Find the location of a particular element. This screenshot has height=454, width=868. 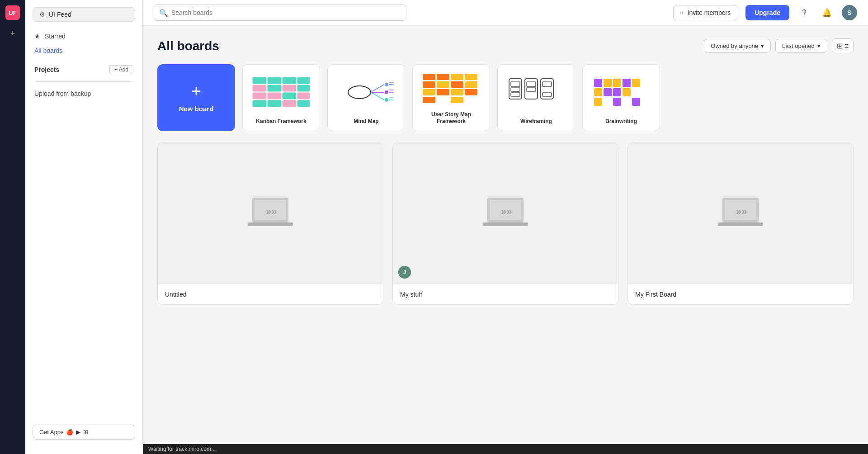

sidebar-item-starred: ★ Starred is located at coordinates (84, 36).